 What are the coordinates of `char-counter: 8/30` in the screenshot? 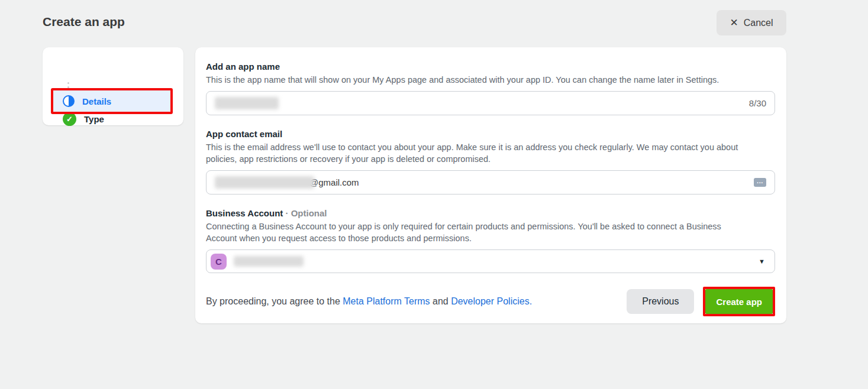 It's located at (757, 103).